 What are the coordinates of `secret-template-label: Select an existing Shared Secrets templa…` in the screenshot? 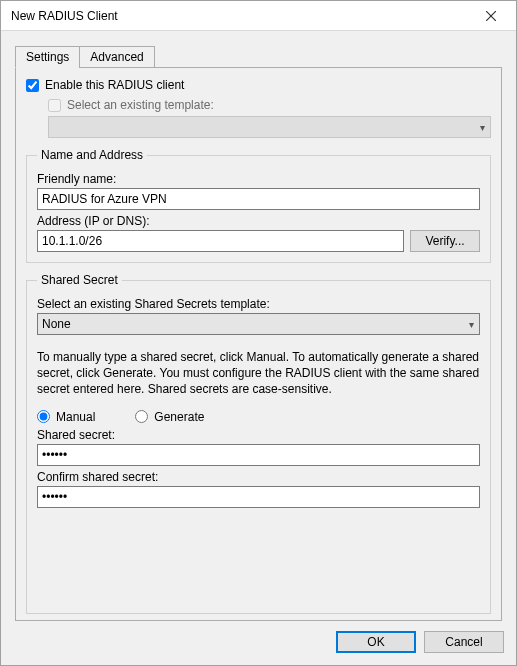 It's located at (258, 304).